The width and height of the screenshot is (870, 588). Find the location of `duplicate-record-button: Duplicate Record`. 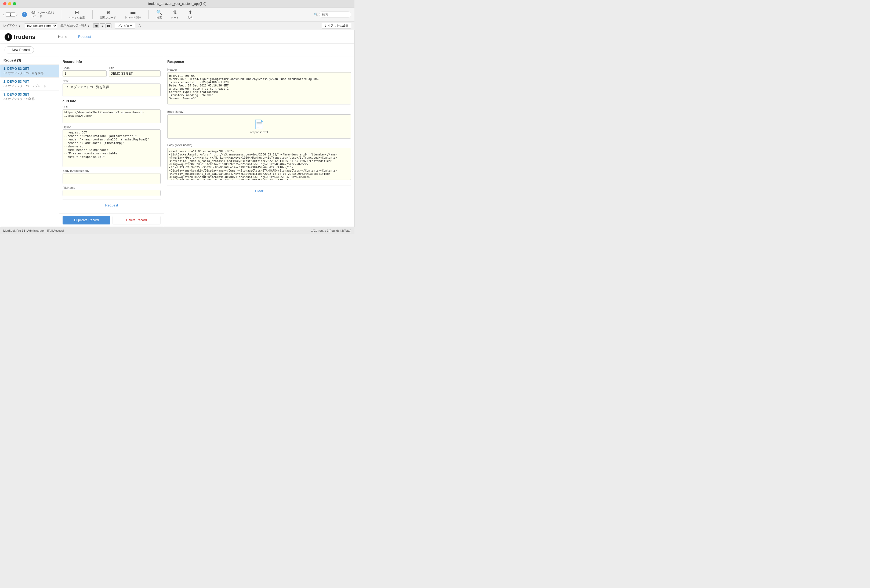

duplicate-record-button: Duplicate Record is located at coordinates (86, 220).